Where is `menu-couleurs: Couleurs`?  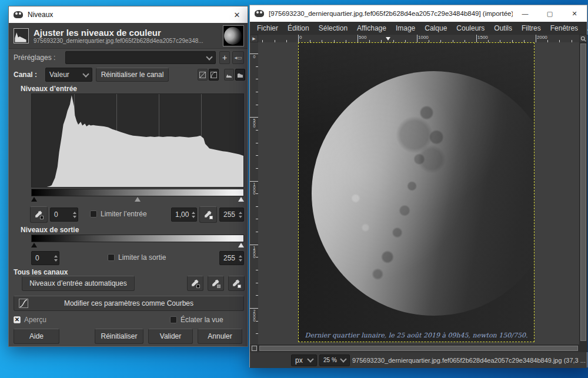
menu-couleurs: Couleurs is located at coordinates (470, 28).